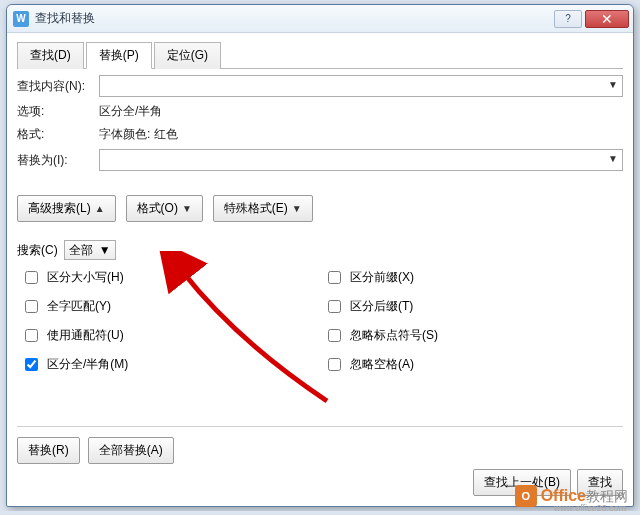  I want to click on bottom-right-buttons: 查找上一处(B) 查找, so click(548, 482).